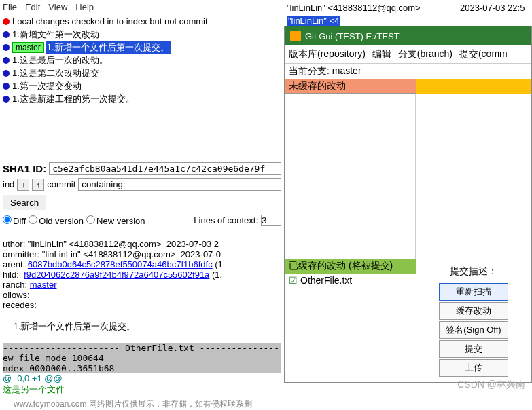 This screenshot has width=532, height=410. What do you see at coordinates (24, 168) in the screenshot?
I see `sha-label: SHA1 ID:` at bounding box center [24, 168].